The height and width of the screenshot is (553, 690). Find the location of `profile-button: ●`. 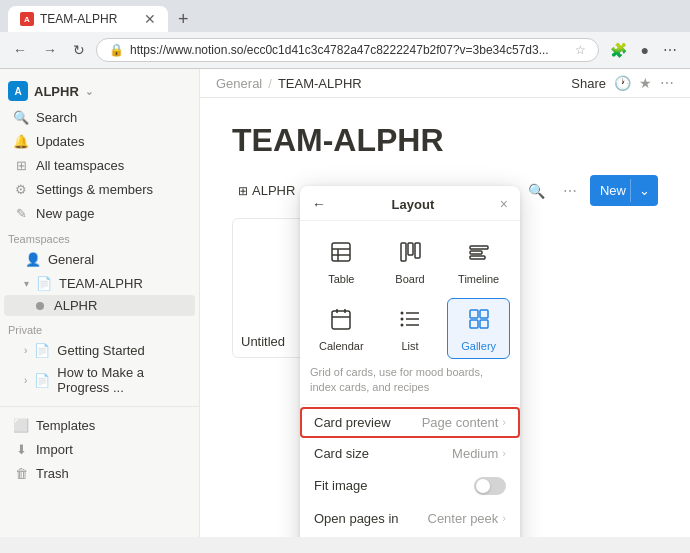

profile-button: ● is located at coordinates (645, 50).